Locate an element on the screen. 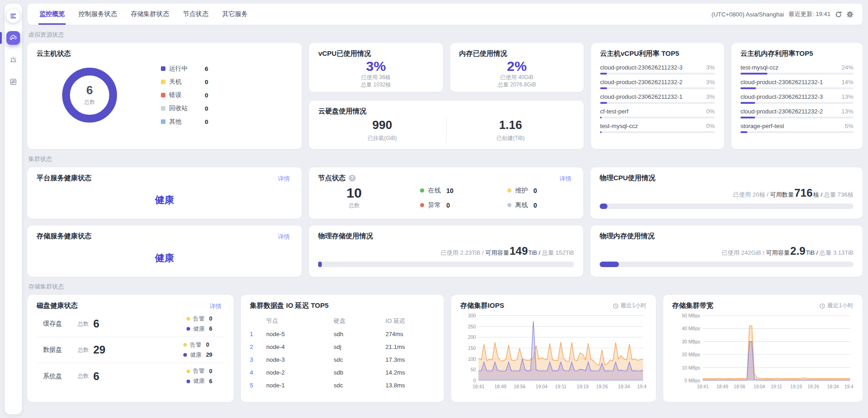  instance-name: cloud-product-230626211232-3 is located at coordinates (641, 68).